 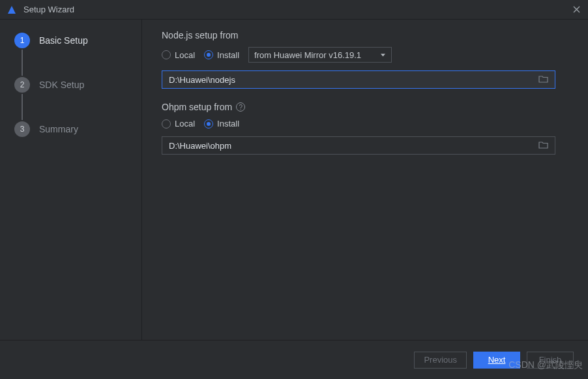 What do you see at coordinates (78, 40) in the screenshot?
I see `step-basic-setup: 1 Basic Setup` at bounding box center [78, 40].